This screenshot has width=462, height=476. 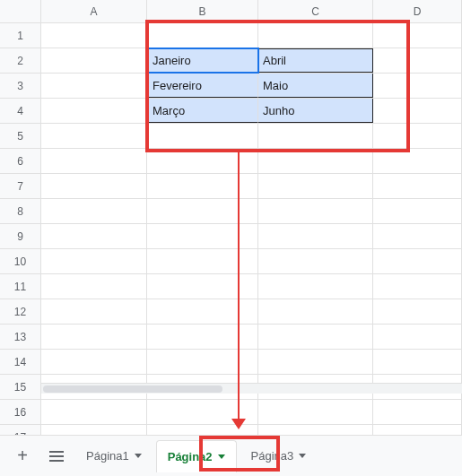 I want to click on cell-A13, so click(x=94, y=337).